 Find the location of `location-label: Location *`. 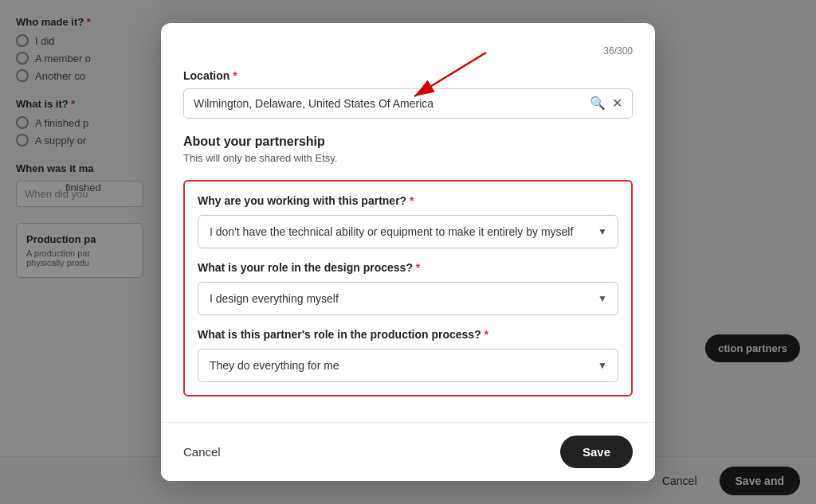

location-label: Location * is located at coordinates (408, 76).